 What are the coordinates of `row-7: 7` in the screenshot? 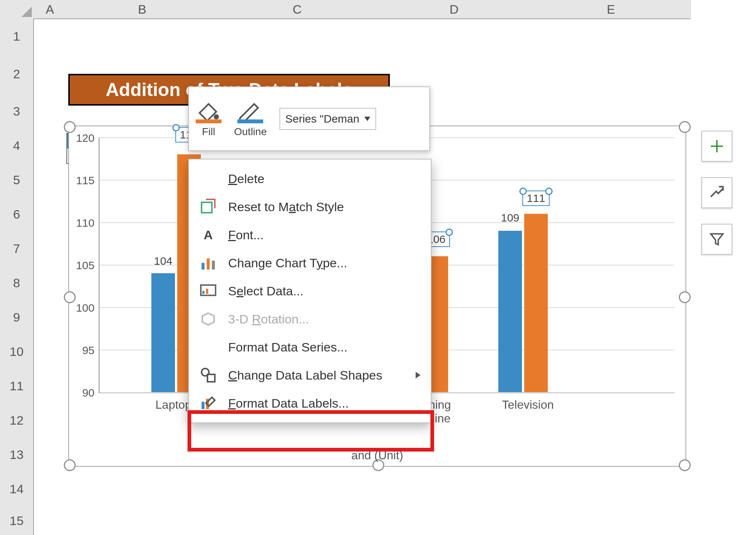 It's located at (17, 249).